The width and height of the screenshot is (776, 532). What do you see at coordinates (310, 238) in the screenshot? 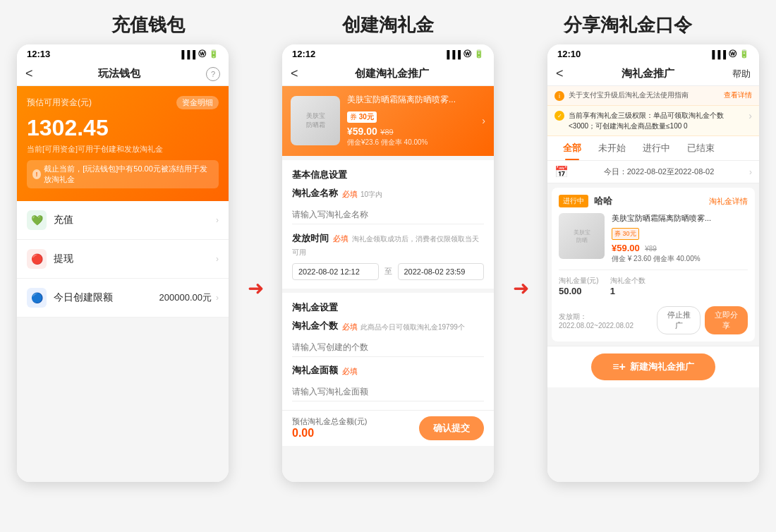
I see `time-label: 发放时间` at bounding box center [310, 238].